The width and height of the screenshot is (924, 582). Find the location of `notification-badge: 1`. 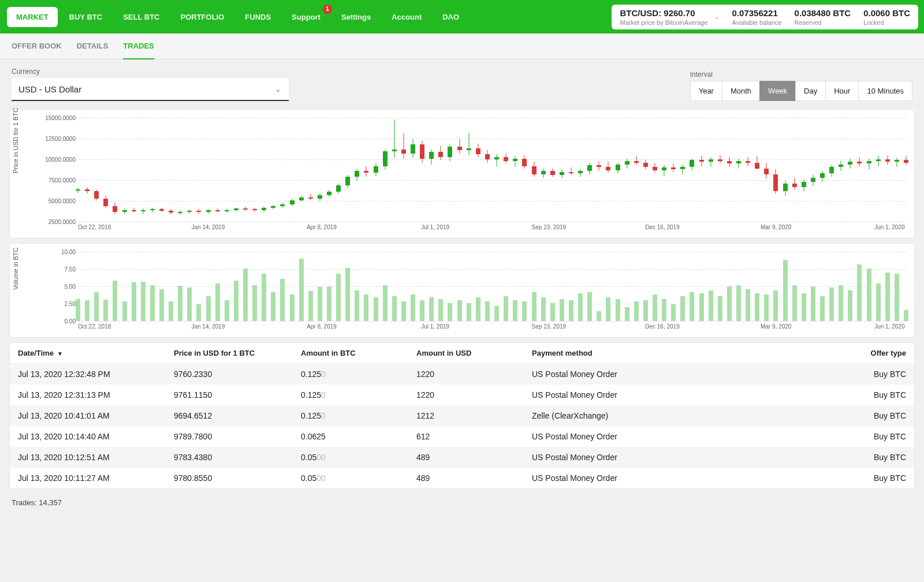

notification-badge: 1 is located at coordinates (327, 9).